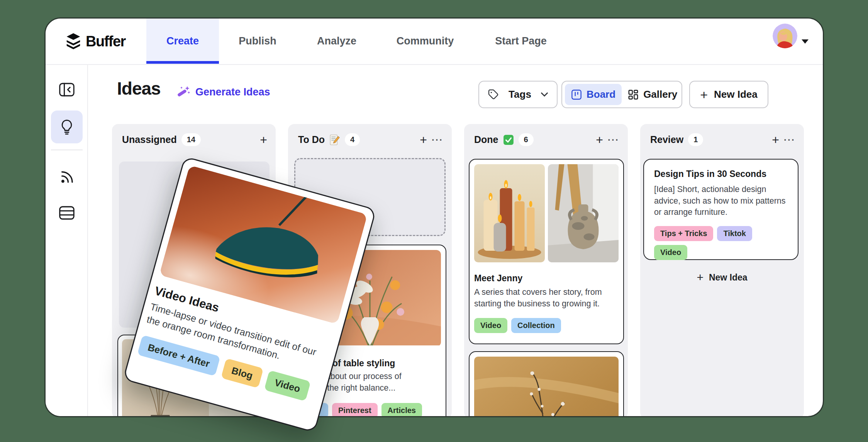  Describe the element at coordinates (224, 92) in the screenshot. I see `generate-ideas-button: Generate Ideas` at that location.